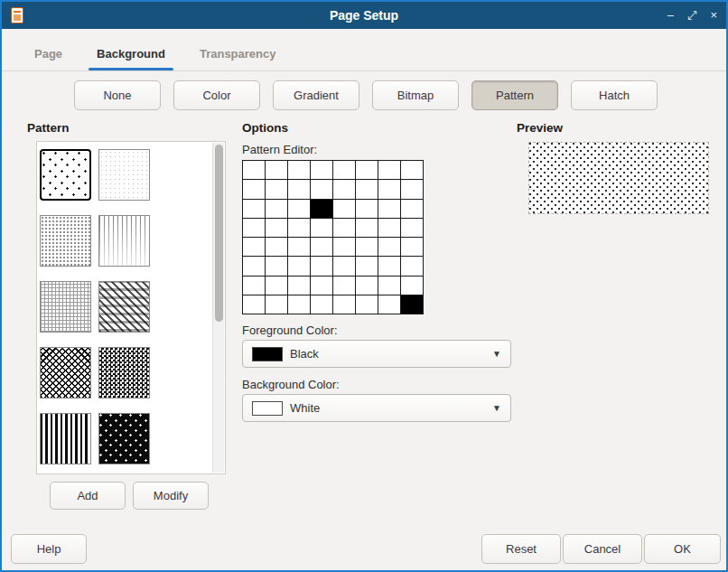  What do you see at coordinates (125, 439) in the screenshot?
I see `pattern-swatch-dots-white-on-black` at bounding box center [125, 439].